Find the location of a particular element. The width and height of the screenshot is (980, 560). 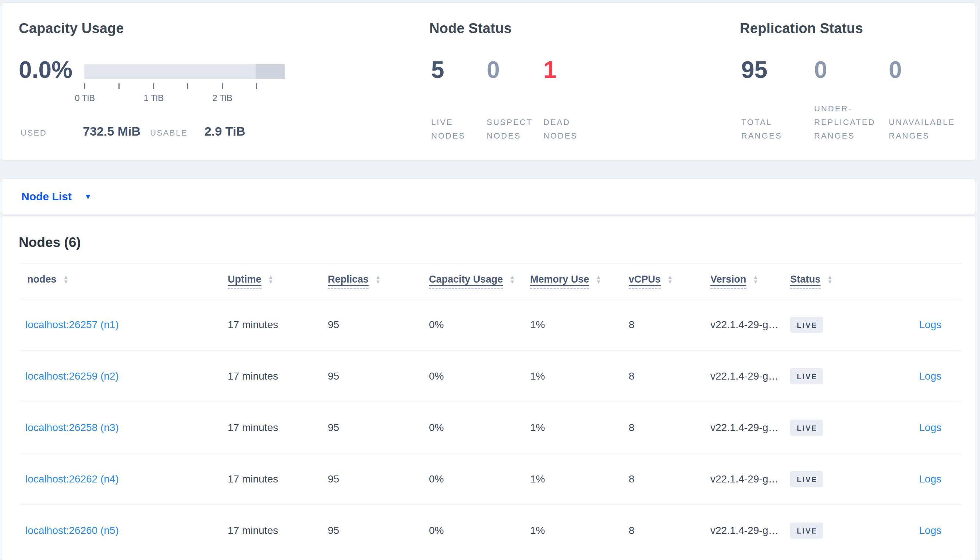

column-header-nodes: nodes ▲▼ is located at coordinates (48, 279).